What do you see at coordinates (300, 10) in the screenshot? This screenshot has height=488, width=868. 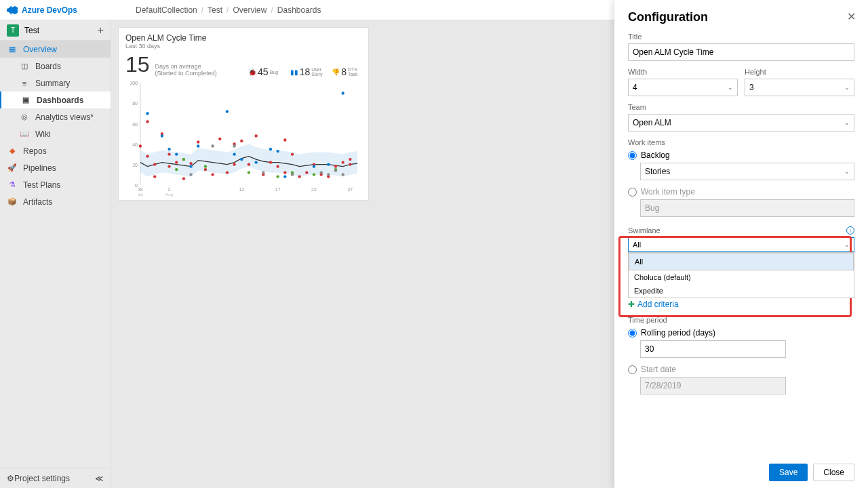 I see `breadcrumb: Dashboards` at bounding box center [300, 10].